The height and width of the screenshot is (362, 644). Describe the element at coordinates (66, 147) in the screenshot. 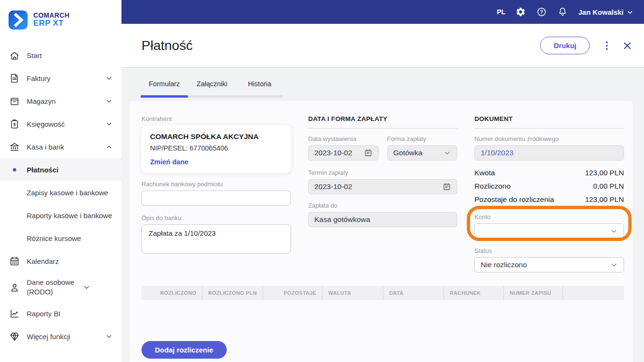

I see `sidebar-item-label: Kasa i bank` at that location.